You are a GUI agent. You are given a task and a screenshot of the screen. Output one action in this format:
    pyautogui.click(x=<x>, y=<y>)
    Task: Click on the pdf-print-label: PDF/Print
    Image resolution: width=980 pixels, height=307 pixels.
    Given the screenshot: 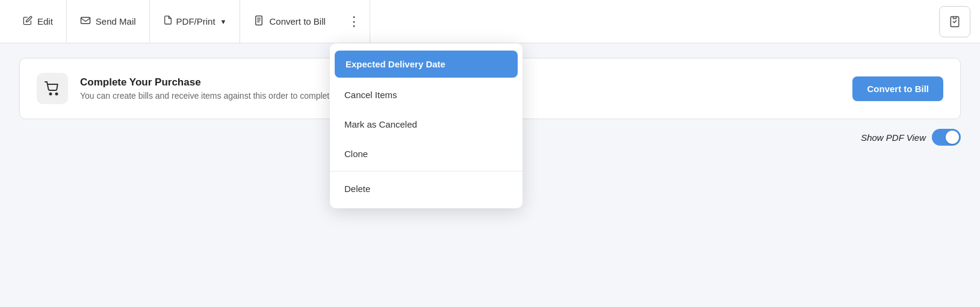 What is the action you would take?
    pyautogui.click(x=196, y=22)
    